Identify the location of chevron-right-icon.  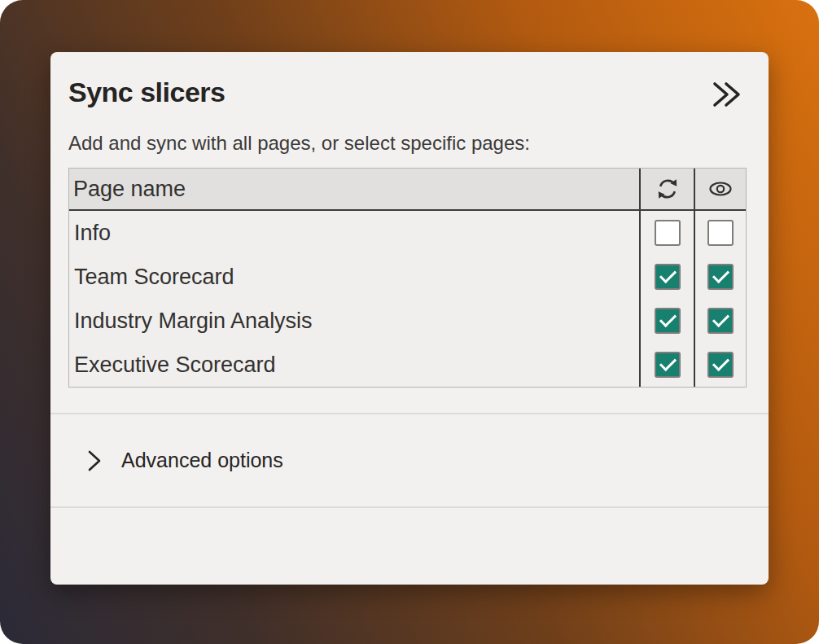
(94, 461).